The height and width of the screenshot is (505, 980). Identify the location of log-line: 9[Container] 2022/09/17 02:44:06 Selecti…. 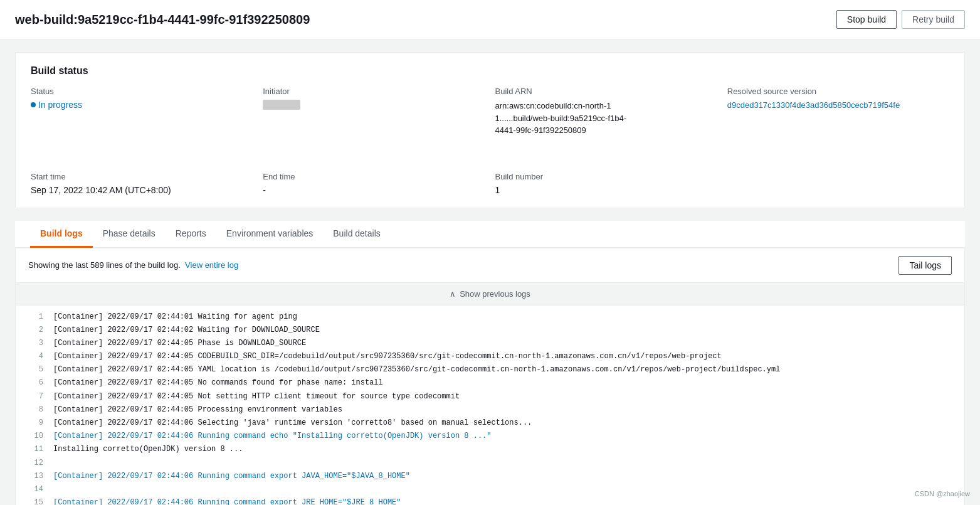
(490, 423).